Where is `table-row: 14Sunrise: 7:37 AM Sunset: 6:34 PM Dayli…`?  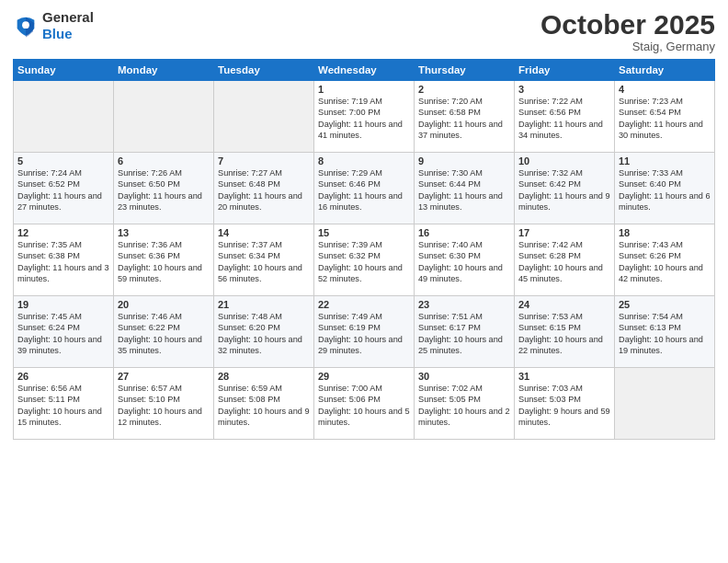 table-row: 14Sunrise: 7:37 AM Sunset: 6:34 PM Dayli… is located at coordinates (265, 260).